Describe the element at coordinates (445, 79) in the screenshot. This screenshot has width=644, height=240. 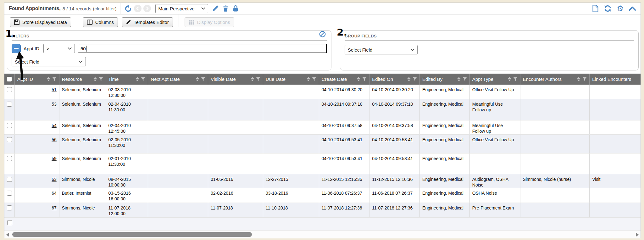
I see `column-header-edited_by: Edited By` at that location.